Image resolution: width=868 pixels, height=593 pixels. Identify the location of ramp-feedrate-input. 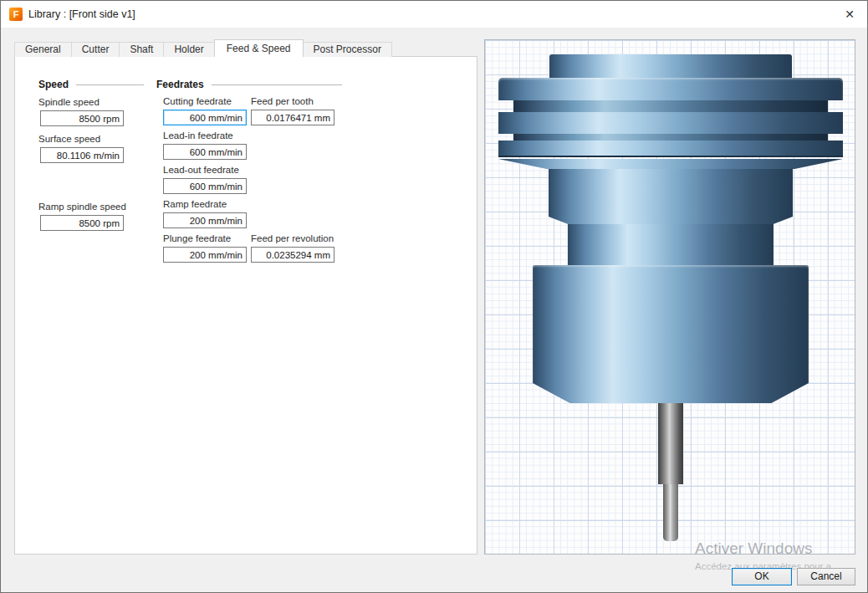
(205, 221).